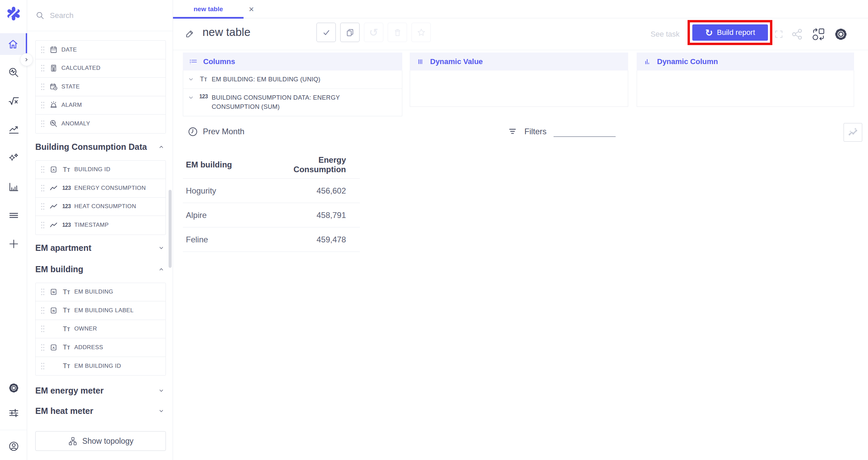 The image size is (868, 460). I want to click on dynamic-value-dropzone, so click(519, 89).